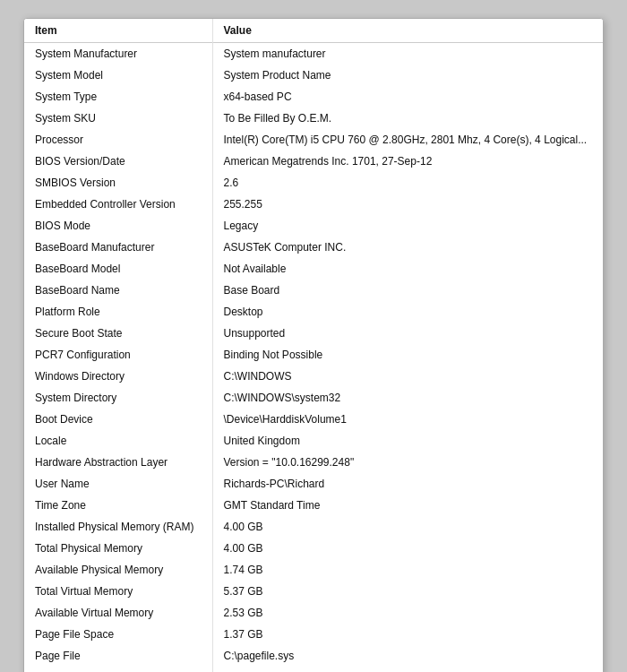  Describe the element at coordinates (118, 505) in the screenshot. I see `row-item-label: Time Zone` at that location.